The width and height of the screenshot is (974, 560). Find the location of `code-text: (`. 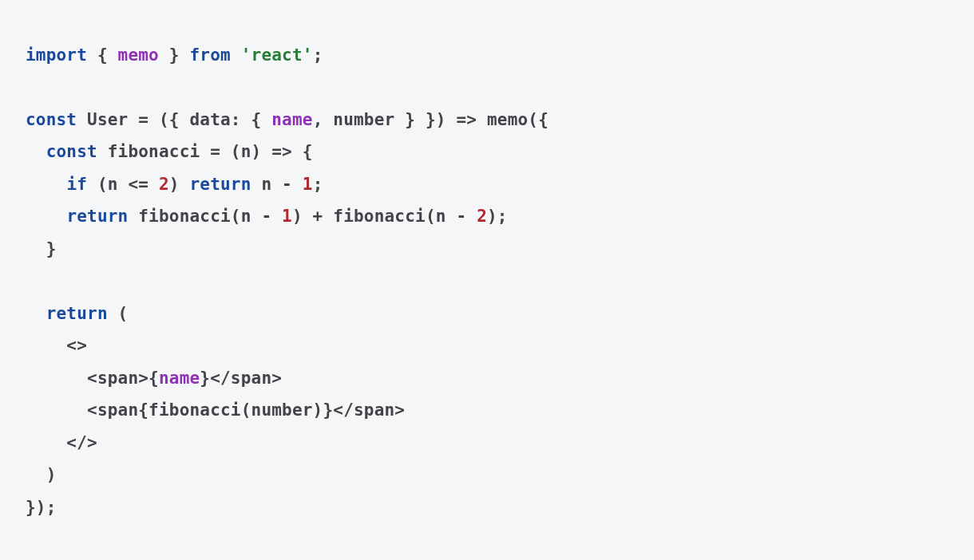

code-text: ( is located at coordinates (118, 314).